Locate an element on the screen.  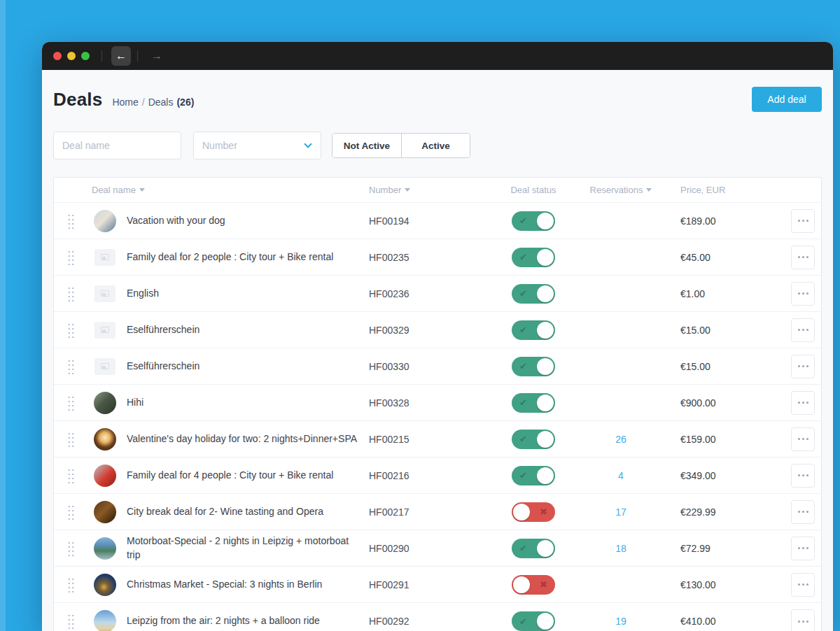
window-zoom-icon is located at coordinates (85, 56).